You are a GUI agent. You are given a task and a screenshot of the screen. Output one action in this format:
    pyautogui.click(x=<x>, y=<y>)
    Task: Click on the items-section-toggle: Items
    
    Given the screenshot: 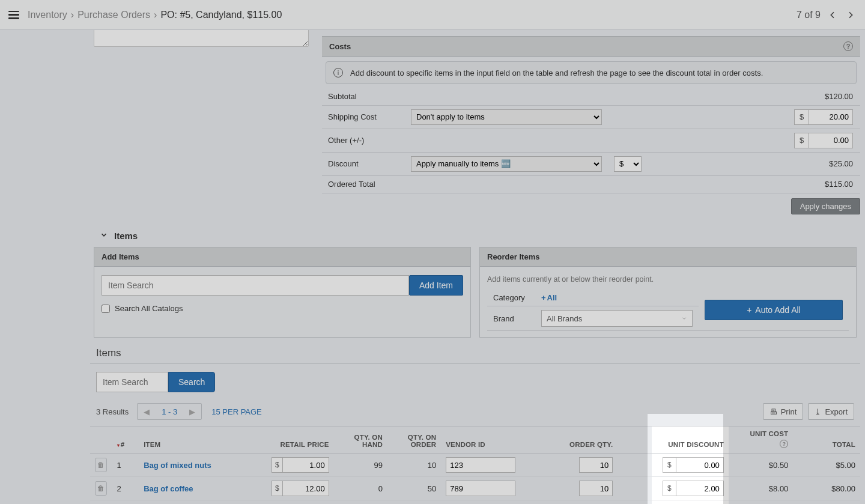 What is the action you would take?
    pyautogui.click(x=475, y=235)
    